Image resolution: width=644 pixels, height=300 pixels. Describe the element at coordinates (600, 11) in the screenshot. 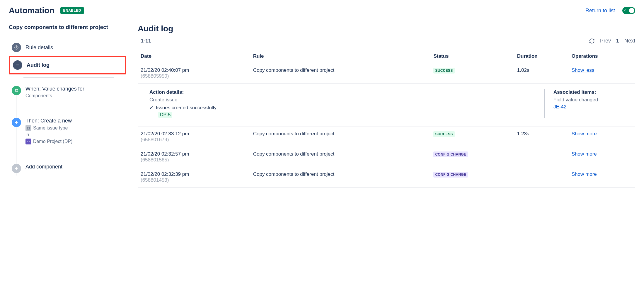

I see `return-to-list-link: Return to list` at that location.